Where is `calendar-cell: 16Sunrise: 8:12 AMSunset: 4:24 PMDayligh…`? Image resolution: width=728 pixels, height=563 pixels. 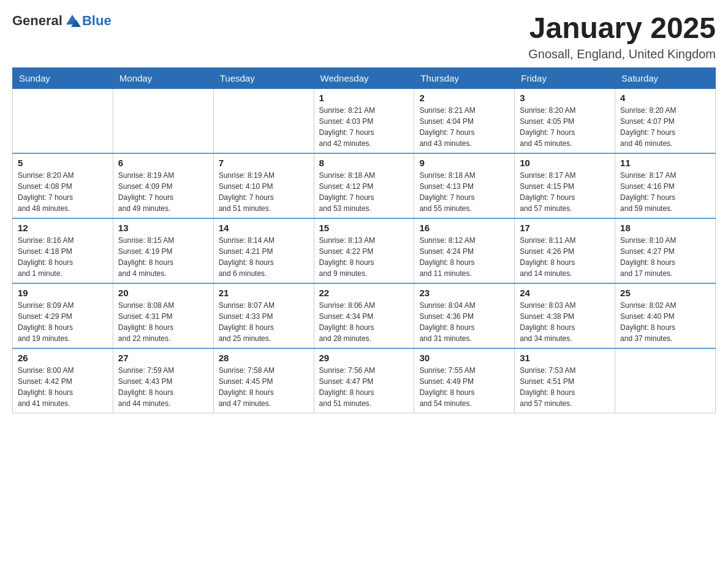
calendar-cell: 16Sunrise: 8:12 AMSunset: 4:24 PMDayligh… is located at coordinates (464, 251).